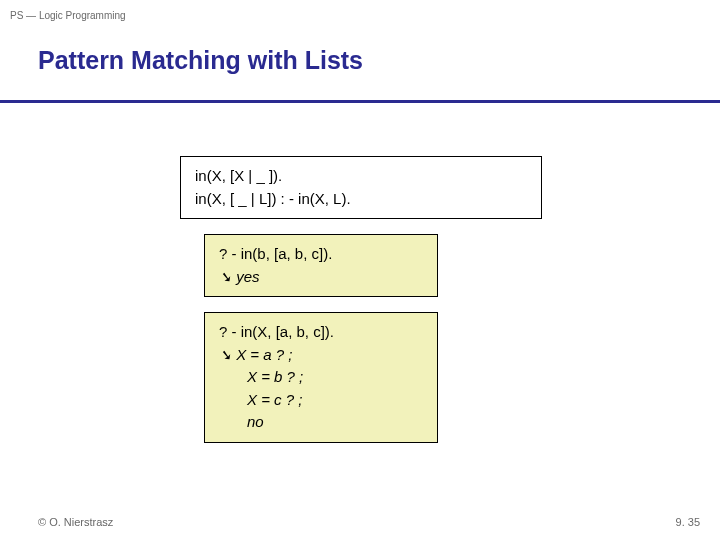  What do you see at coordinates (360, 102) in the screenshot?
I see `title-divider` at bounding box center [360, 102].